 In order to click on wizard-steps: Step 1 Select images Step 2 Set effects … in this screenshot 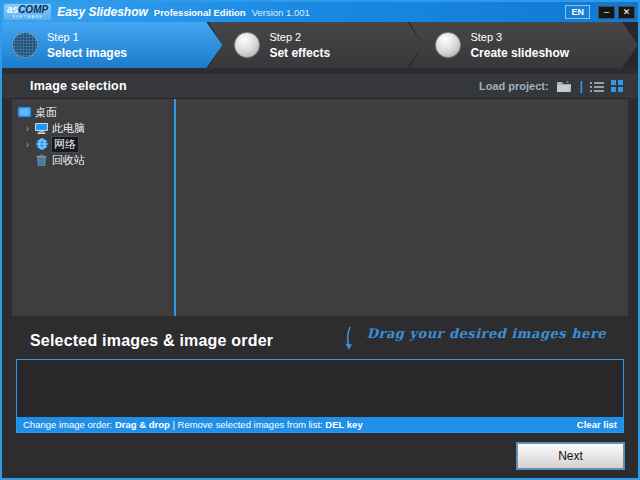, I will do `click(320, 45)`.